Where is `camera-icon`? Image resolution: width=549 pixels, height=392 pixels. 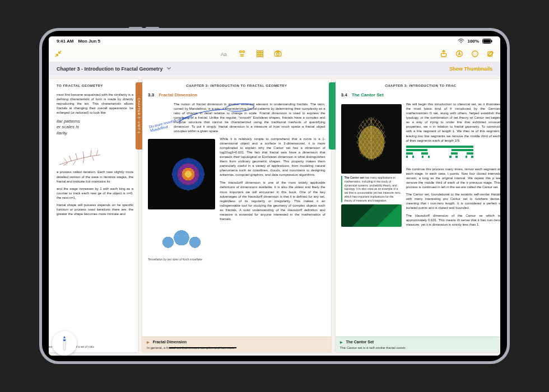
camera-icon is located at coordinates (278, 54).